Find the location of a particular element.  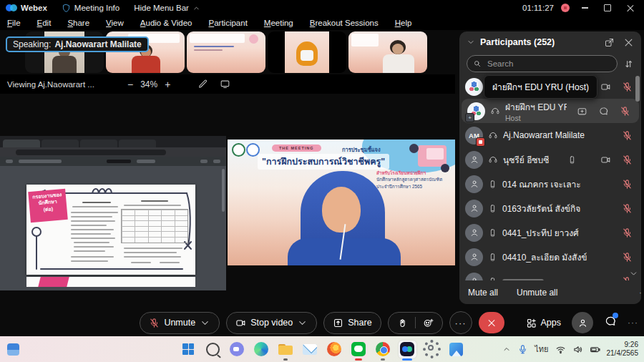

share-button: Share is located at coordinates (352, 323).